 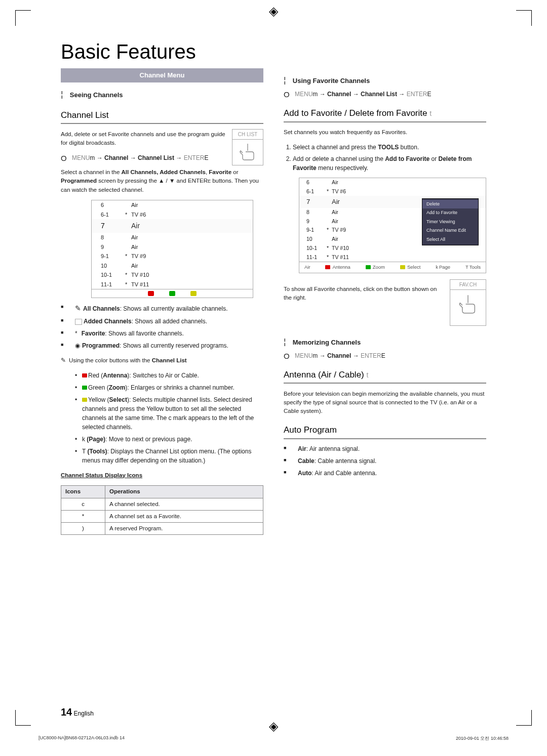 What do you see at coordinates (274, 726) in the screenshot?
I see `registration-mark-bottom: ◈` at bounding box center [274, 726].